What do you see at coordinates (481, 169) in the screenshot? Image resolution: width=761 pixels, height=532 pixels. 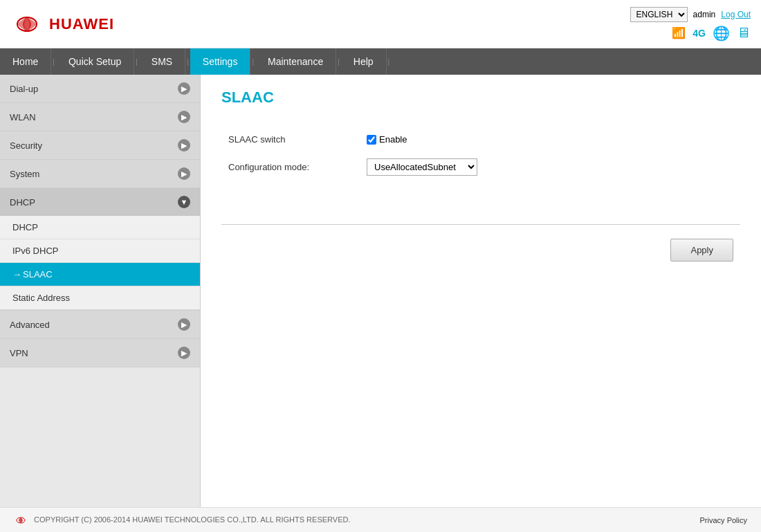 I see `form-section: SLAAC switch Enable Configuration mode: …` at bounding box center [481, 169].